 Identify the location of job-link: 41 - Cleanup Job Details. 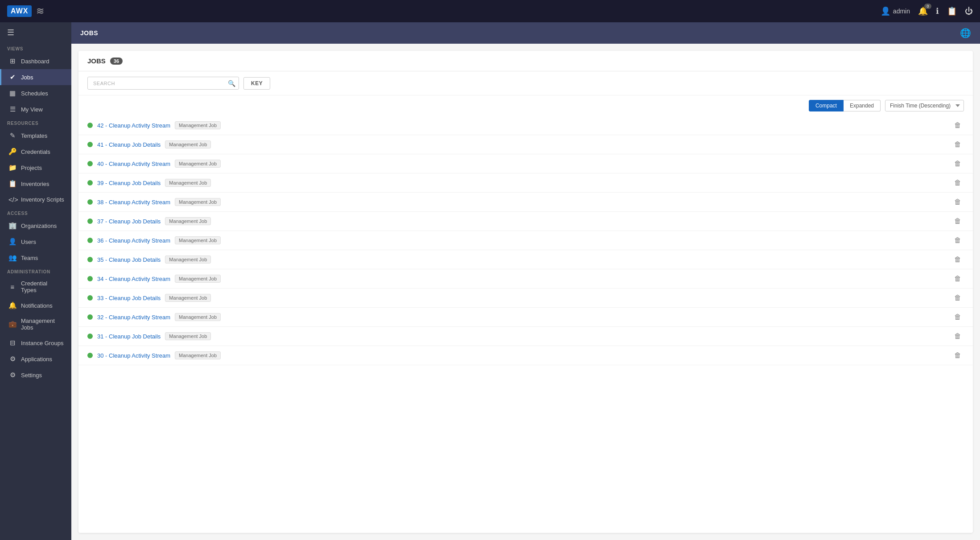
(129, 144).